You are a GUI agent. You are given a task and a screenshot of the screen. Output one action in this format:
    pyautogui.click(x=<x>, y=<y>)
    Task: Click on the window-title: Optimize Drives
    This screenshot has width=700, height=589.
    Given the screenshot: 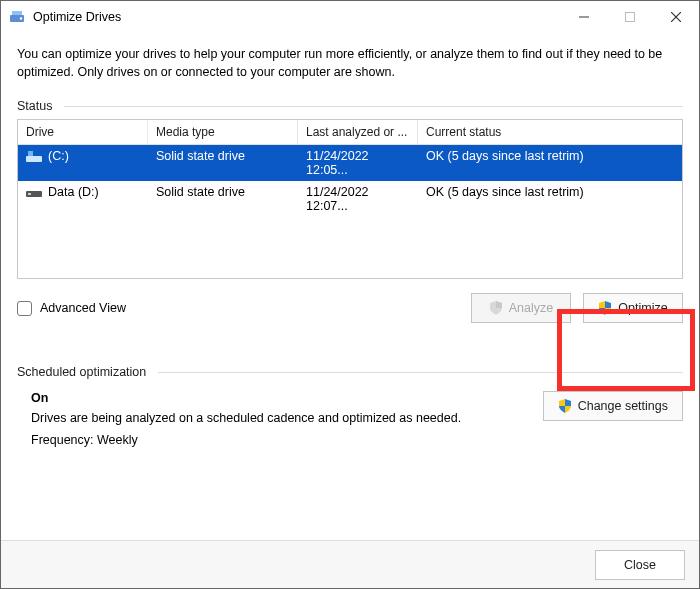 What is the action you would take?
    pyautogui.click(x=77, y=17)
    